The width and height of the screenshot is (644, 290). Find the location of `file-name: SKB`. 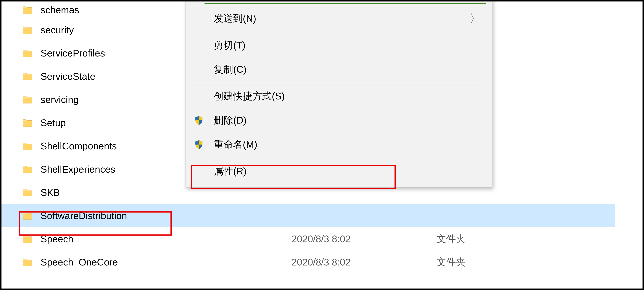

file-name: SKB is located at coordinates (166, 192).